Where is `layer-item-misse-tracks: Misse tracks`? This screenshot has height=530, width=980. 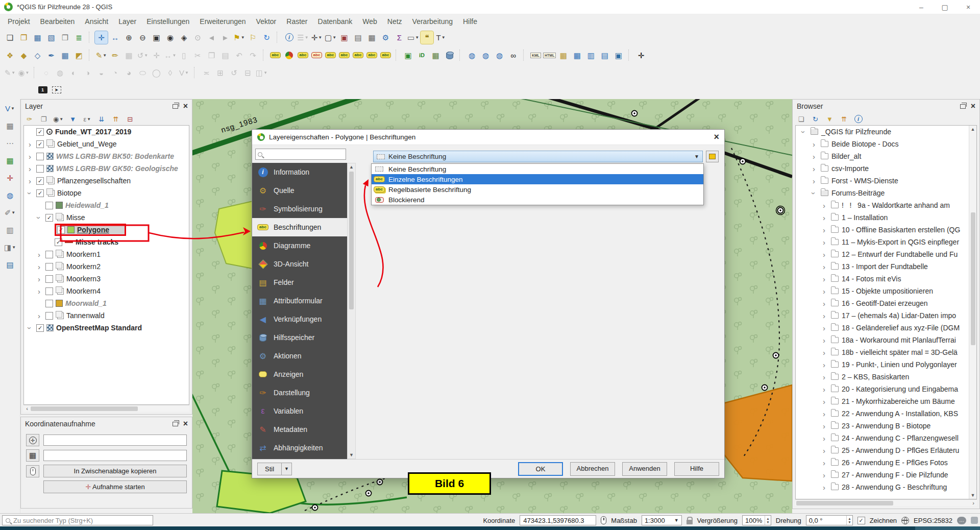 layer-item-misse-tracks: Misse tracks is located at coordinates (106, 242).